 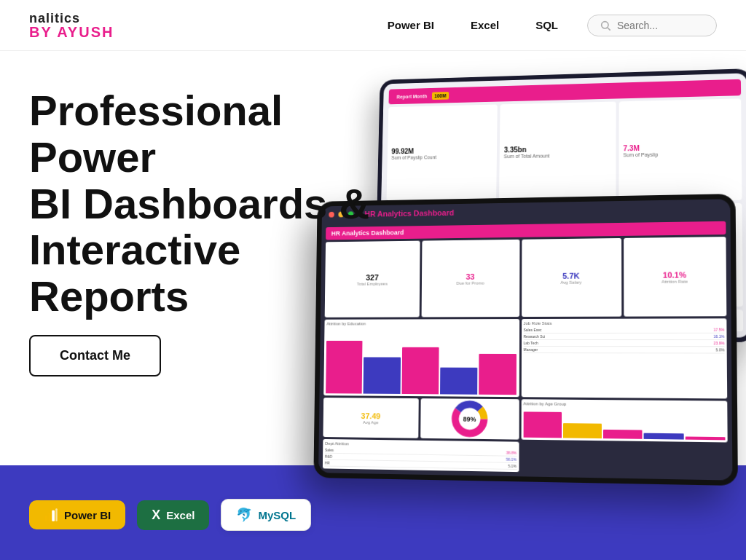 What do you see at coordinates (421, 456) in the screenshot?
I see `hr-table-2: Dept Attrition Sales38.8% R&D56.1% HR5.1…` at bounding box center [421, 456].